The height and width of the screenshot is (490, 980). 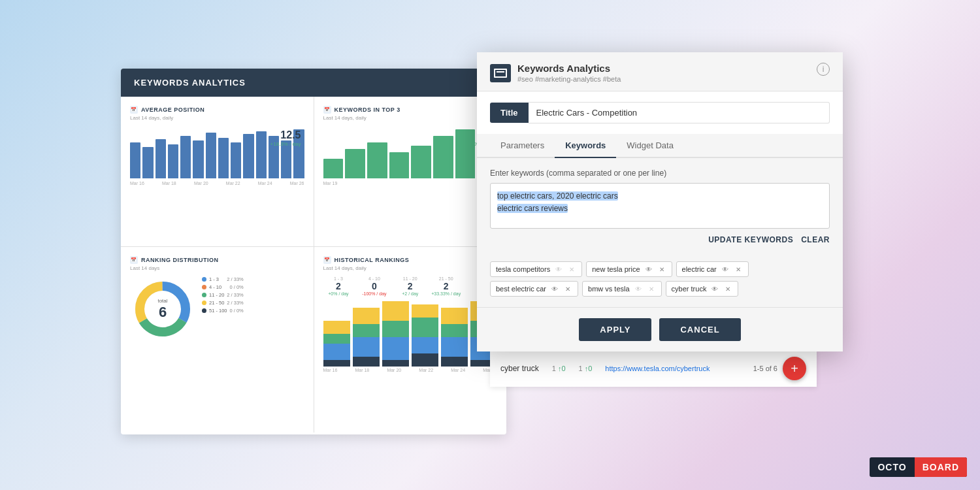 I want to click on legend-item-4: 21 - 50 2 / 33%, so click(x=223, y=303).